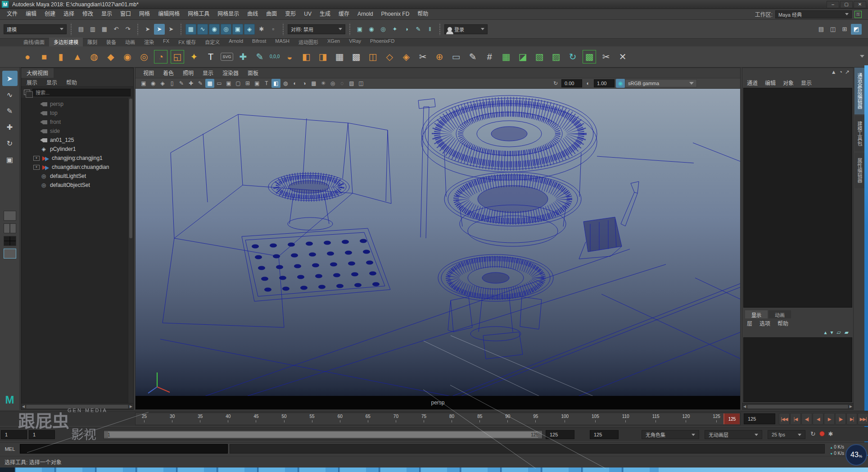 The image size is (868, 472). Describe the element at coordinates (94, 57) in the screenshot. I see `poly-torus-icon: ◍` at that location.